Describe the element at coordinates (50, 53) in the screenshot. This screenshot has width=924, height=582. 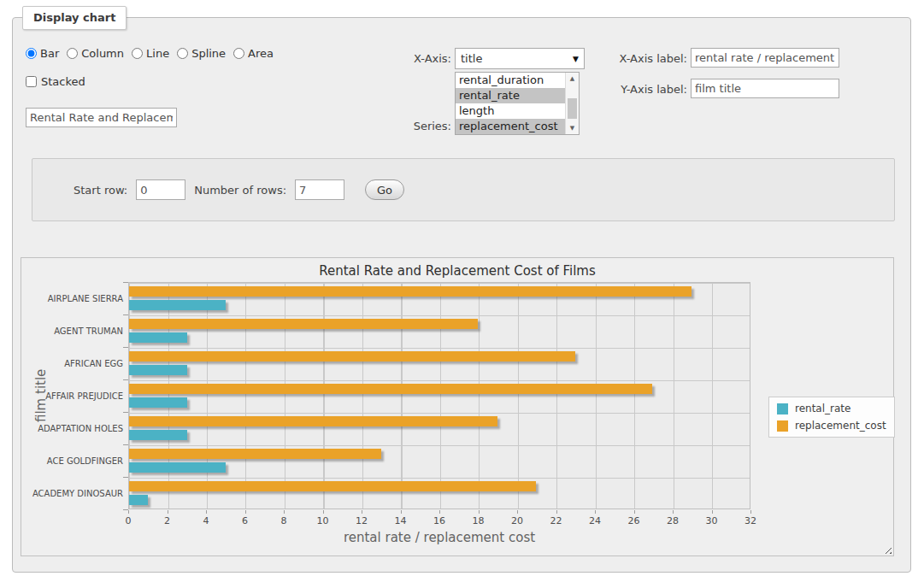
I see `chart-type-radio-label: Bar` at that location.